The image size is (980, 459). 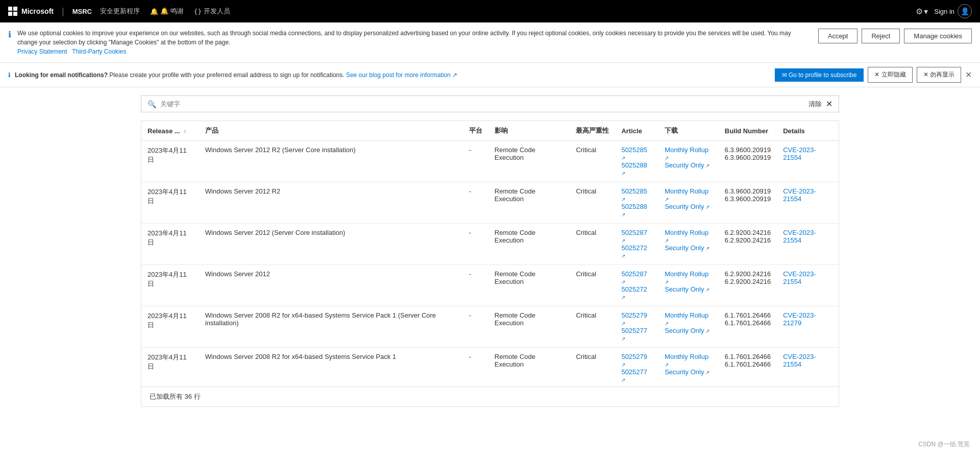 What do you see at coordinates (212, 11) in the screenshot?
I see `nav-link-dev: {} 开发人员` at bounding box center [212, 11].